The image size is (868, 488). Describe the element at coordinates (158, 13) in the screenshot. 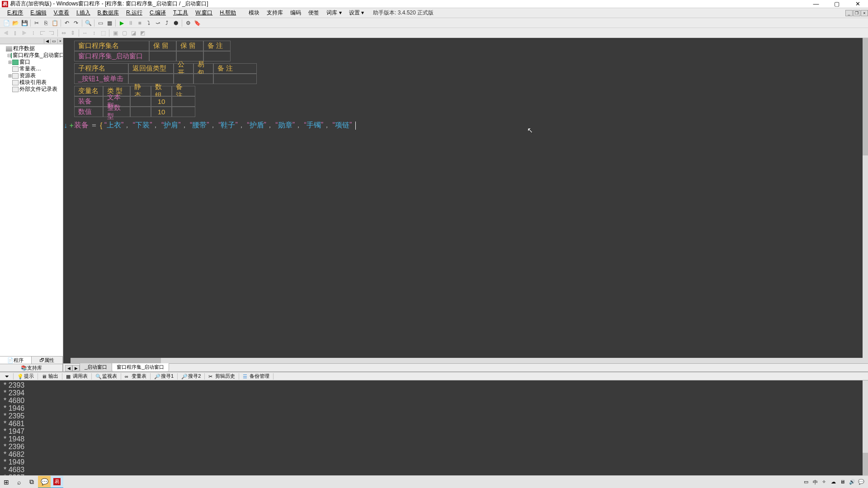

I see `menu-compile: C.编译` at that location.